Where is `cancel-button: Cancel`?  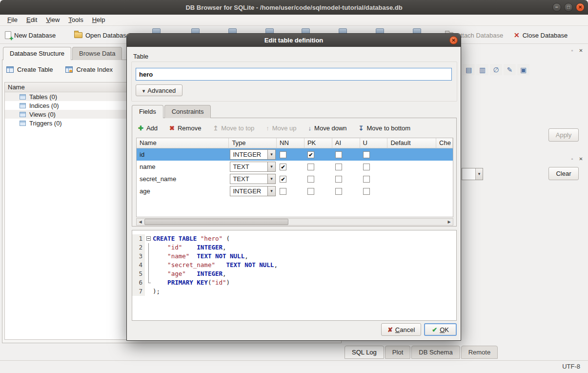
cancel-button: Cancel is located at coordinates (401, 330).